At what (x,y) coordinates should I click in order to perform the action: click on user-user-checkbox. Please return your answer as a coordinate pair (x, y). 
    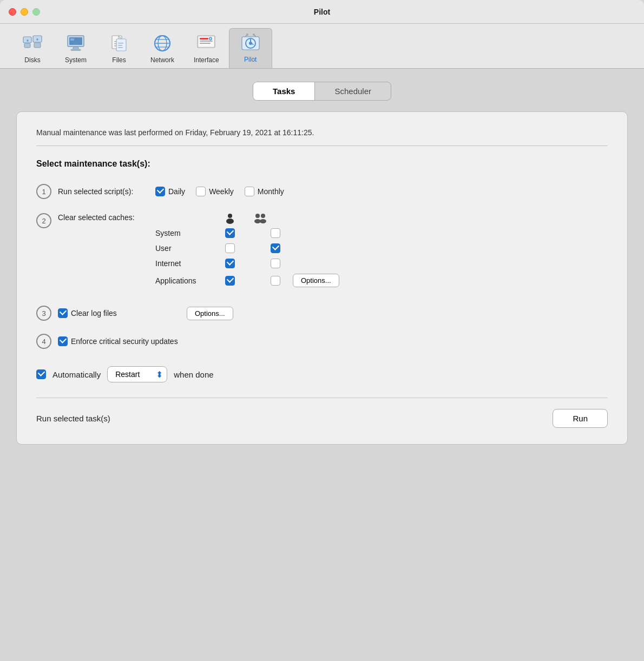
    Looking at the image, I should click on (275, 248).